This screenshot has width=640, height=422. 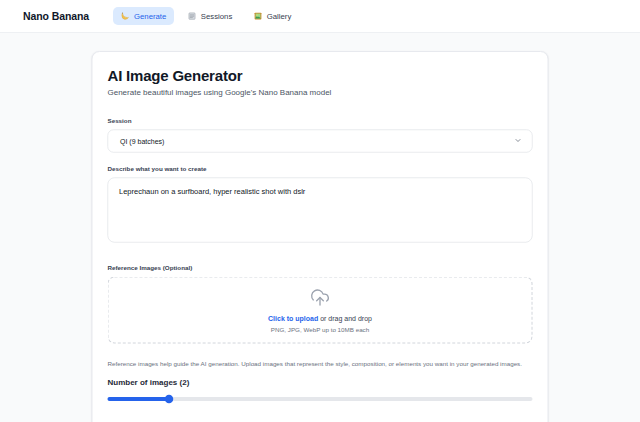 What do you see at coordinates (345, 318) in the screenshot?
I see `upload-suffix: or drag and drop` at bounding box center [345, 318].